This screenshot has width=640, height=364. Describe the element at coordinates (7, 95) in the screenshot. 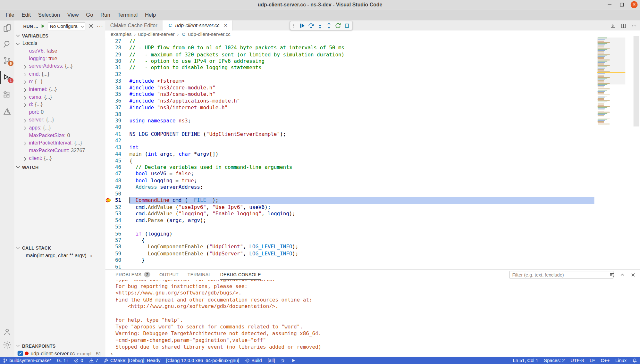

I see `extensions-activity-button` at that location.